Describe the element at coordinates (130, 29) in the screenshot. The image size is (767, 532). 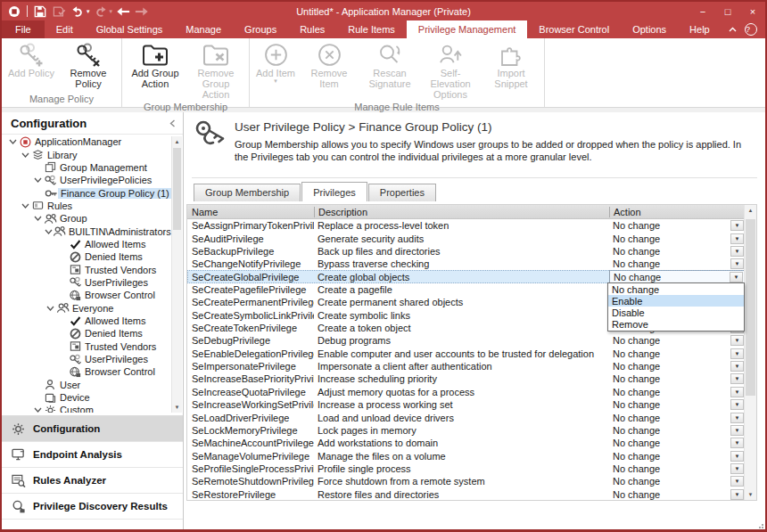
I see `menu-tab-global-settings: Global Settings` at that location.